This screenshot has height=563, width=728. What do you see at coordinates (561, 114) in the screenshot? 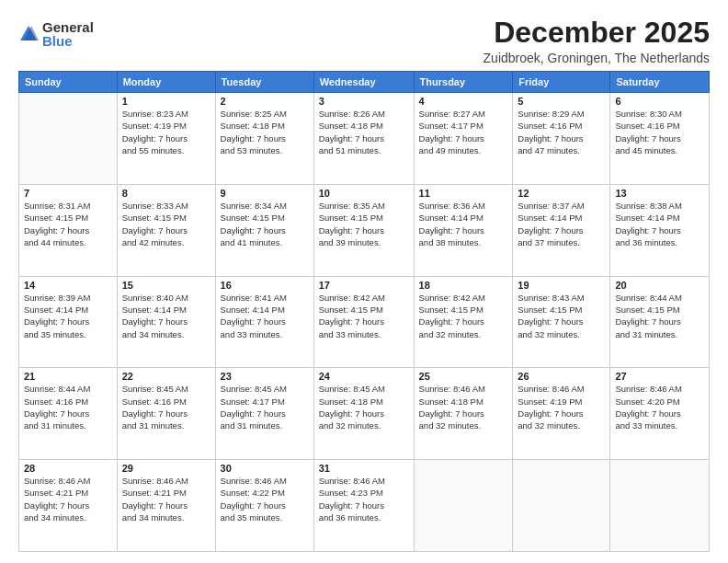
I see `day-info: Sunrise: 8:29 AM` at bounding box center [561, 114].